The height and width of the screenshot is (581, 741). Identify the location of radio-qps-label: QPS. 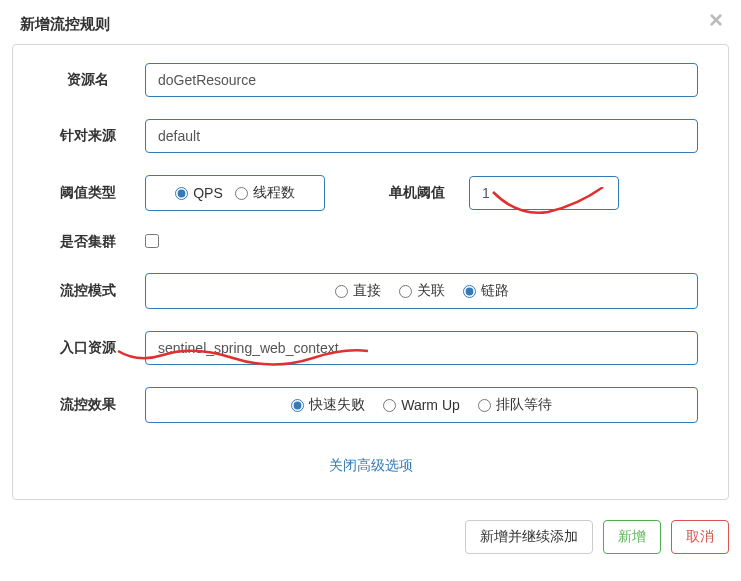
(199, 193).